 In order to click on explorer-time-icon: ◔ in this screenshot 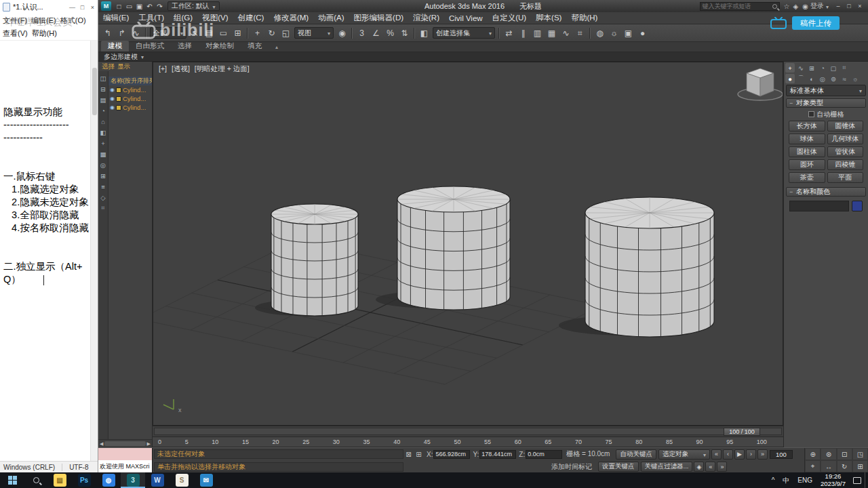, I will do `click(103, 110)`.